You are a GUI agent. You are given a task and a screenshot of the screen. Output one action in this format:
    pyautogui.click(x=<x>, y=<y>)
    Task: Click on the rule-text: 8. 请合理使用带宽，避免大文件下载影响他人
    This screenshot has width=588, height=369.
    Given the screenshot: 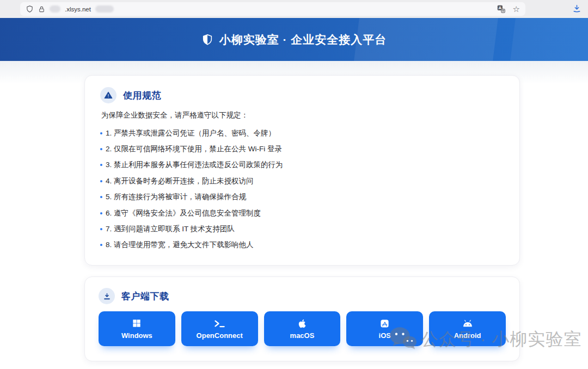 What is the action you would take?
    pyautogui.click(x=180, y=245)
    